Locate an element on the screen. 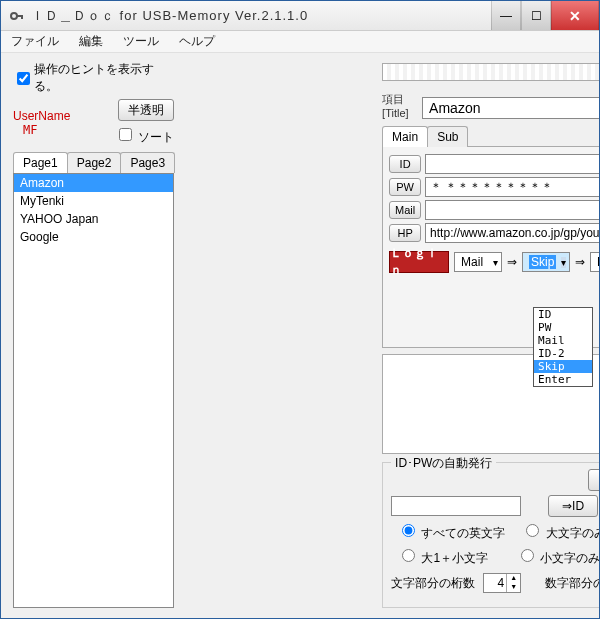  seq-step1-select: Mail is located at coordinates (478, 262).